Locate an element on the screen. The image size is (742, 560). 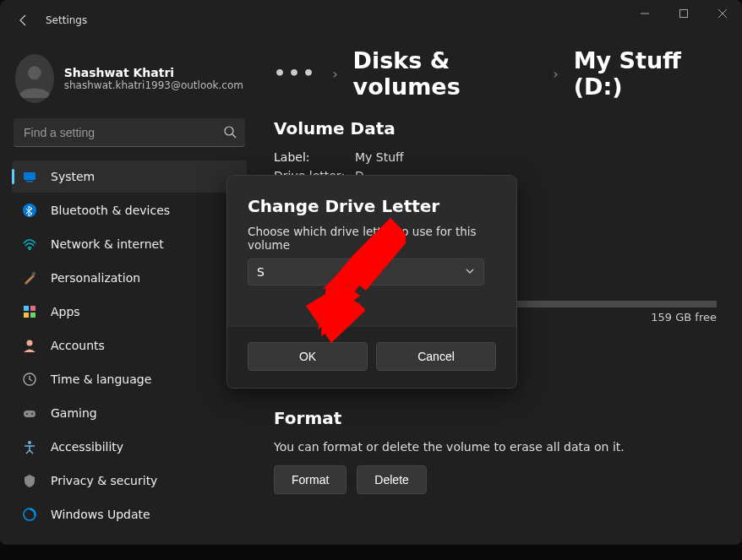
back-button is located at coordinates (24, 20).